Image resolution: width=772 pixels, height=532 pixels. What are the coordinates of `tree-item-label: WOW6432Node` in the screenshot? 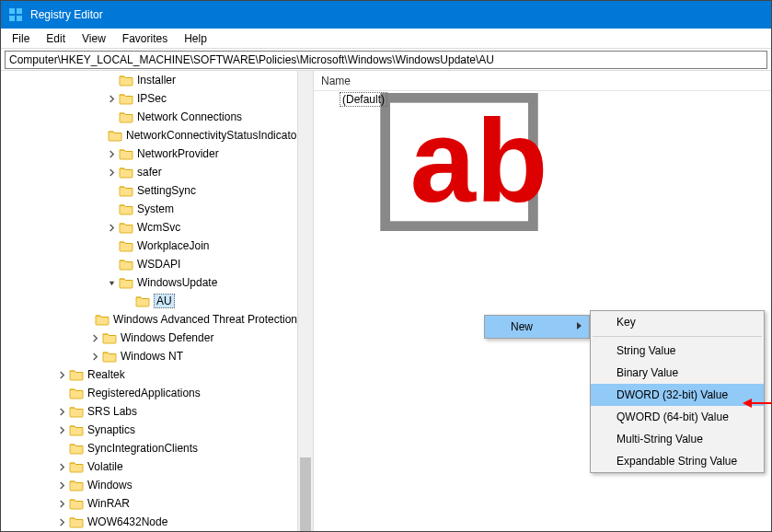 It's located at (127, 522).